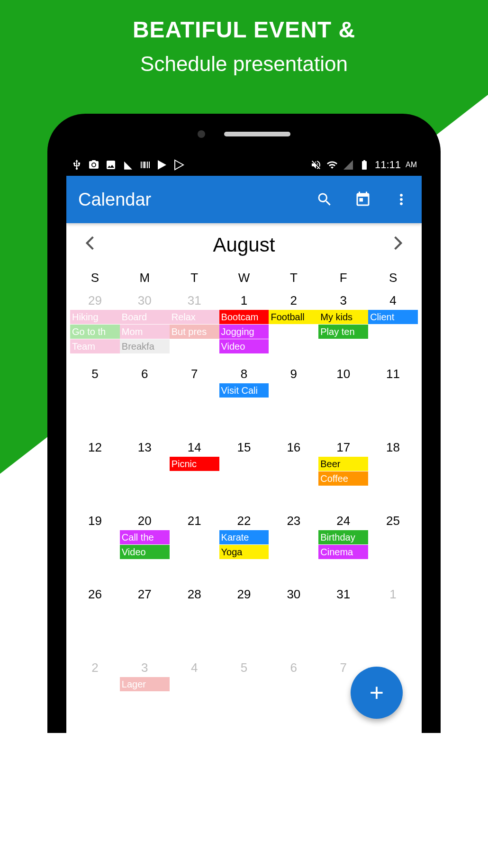 The image size is (488, 868). Describe the element at coordinates (95, 623) in the screenshot. I see `day-cell: 26` at that location.